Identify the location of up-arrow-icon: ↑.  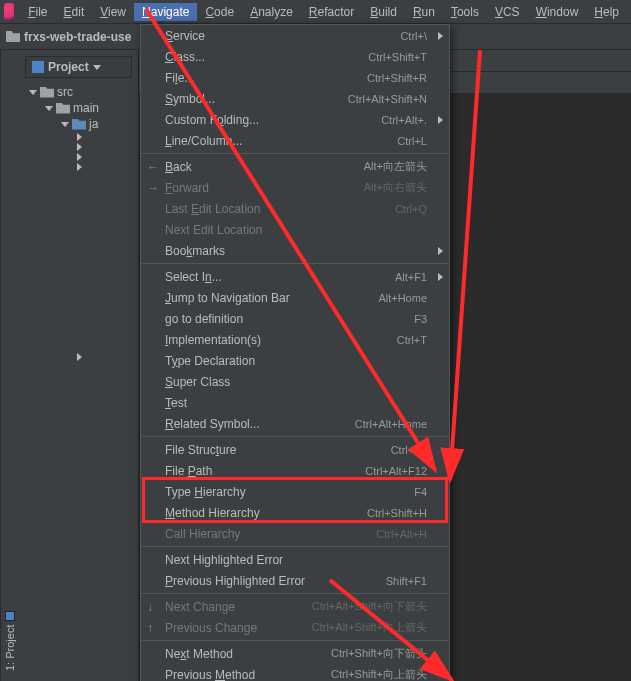
(150, 628).